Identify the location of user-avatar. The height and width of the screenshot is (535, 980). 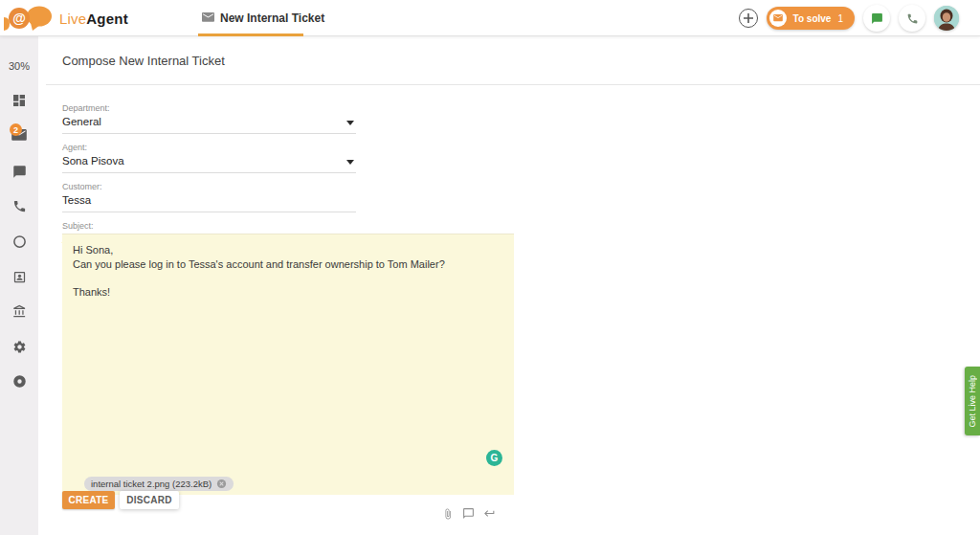
(947, 18).